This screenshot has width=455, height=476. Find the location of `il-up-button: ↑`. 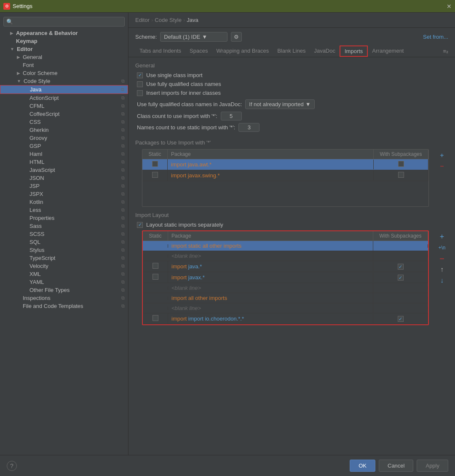

il-up-button: ↑ is located at coordinates (442, 270).